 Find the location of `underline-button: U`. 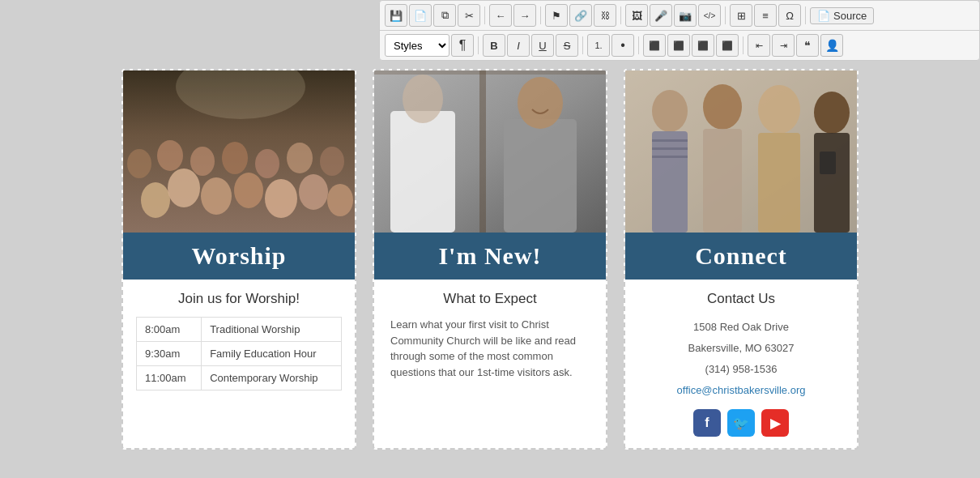

underline-button: U is located at coordinates (543, 45).